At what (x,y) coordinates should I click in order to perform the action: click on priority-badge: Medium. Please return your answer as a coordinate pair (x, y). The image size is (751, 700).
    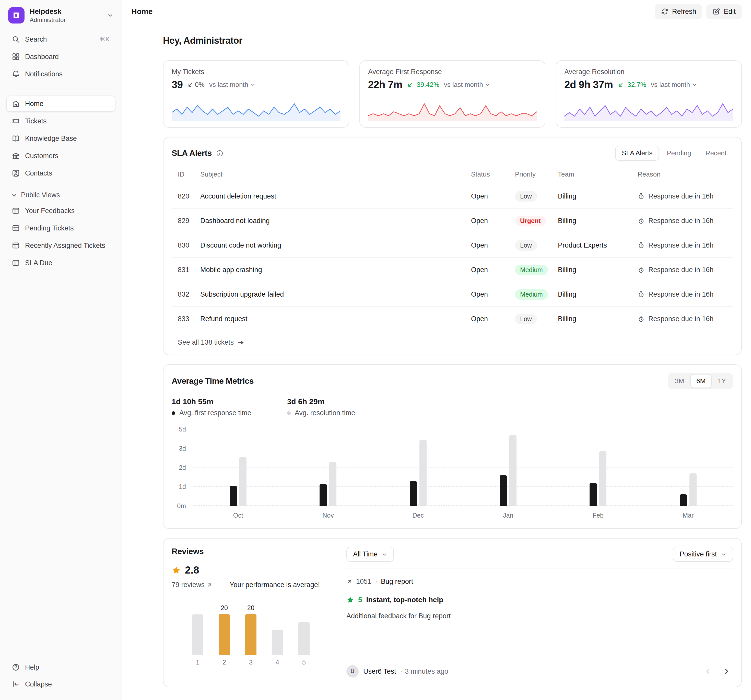
    Looking at the image, I should click on (531, 295).